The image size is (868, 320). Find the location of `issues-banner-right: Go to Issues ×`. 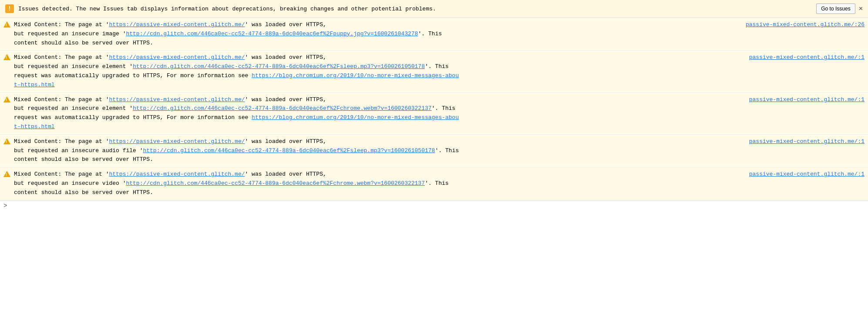

issues-banner-right: Go to Issues × is located at coordinates (839, 9).